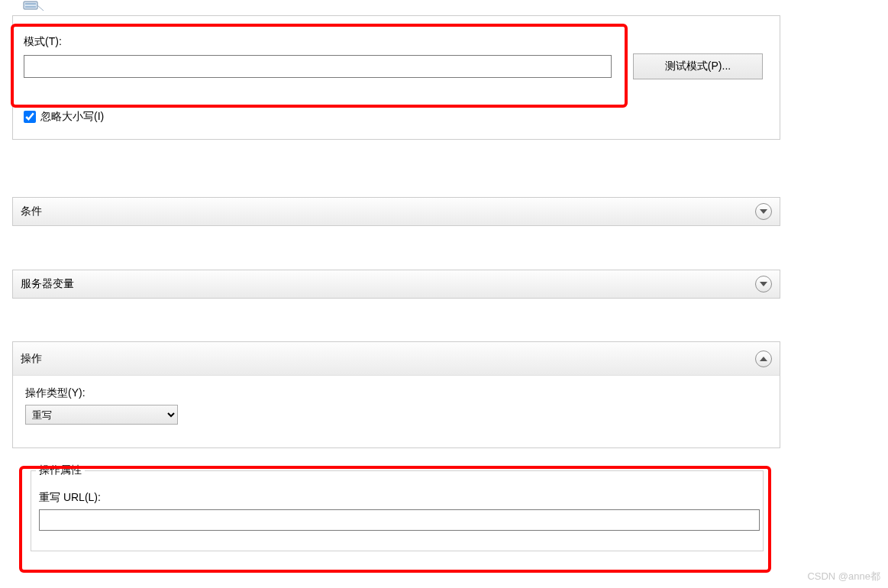 Image resolution: width=888 pixels, height=588 pixels. What do you see at coordinates (396, 42) in the screenshot?
I see `pattern-label: 模式(T):` at bounding box center [396, 42].